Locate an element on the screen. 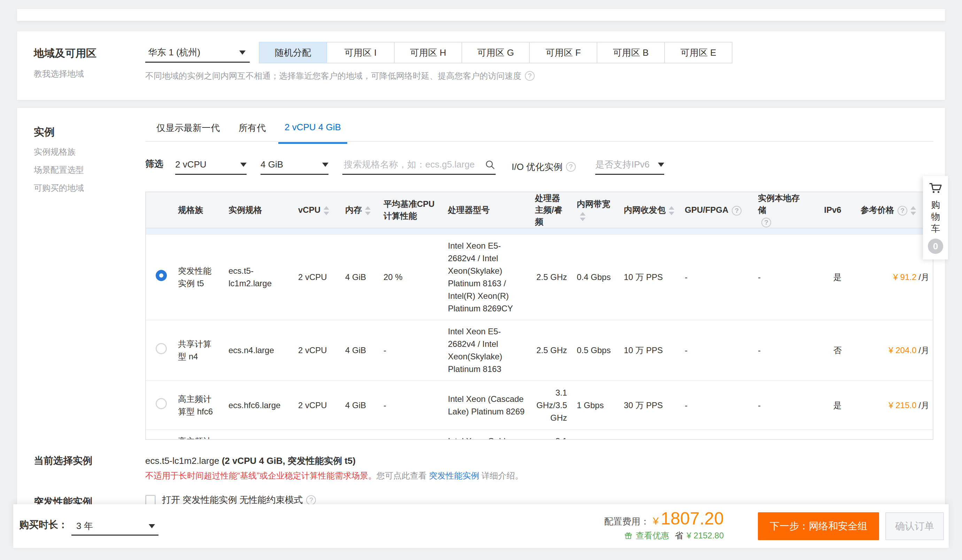 Image resolution: width=962 pixels, height=560 pixels. teach-me-region-link: 教我选择地域 is located at coordinates (59, 74).